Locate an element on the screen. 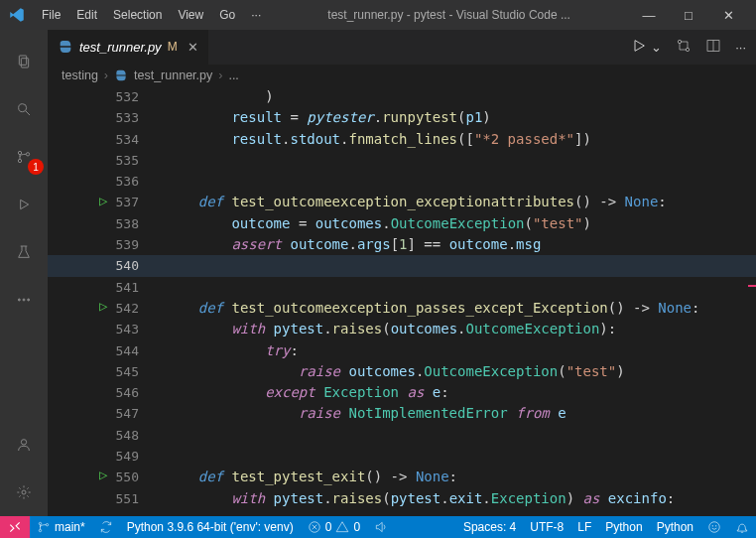 The image size is (756, 538). activity-explorer is located at coordinates (24, 62).